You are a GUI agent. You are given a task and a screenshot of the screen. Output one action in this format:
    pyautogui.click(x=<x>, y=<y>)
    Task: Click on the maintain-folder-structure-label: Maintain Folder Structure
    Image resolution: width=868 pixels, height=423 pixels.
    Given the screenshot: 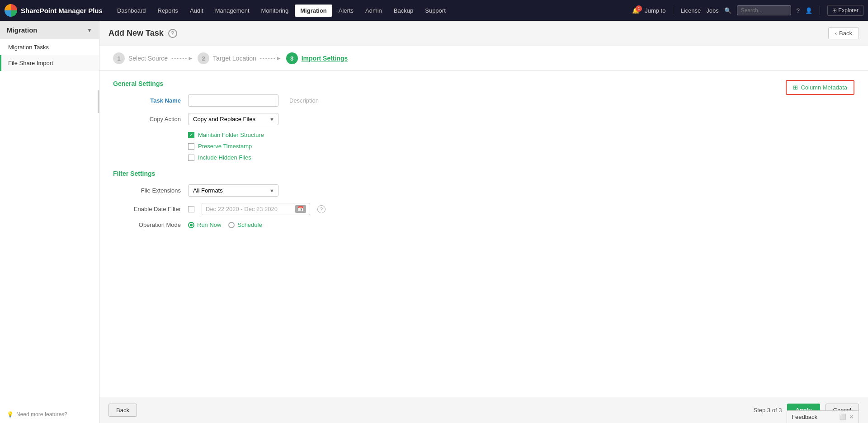 What is the action you would take?
    pyautogui.click(x=231, y=135)
    